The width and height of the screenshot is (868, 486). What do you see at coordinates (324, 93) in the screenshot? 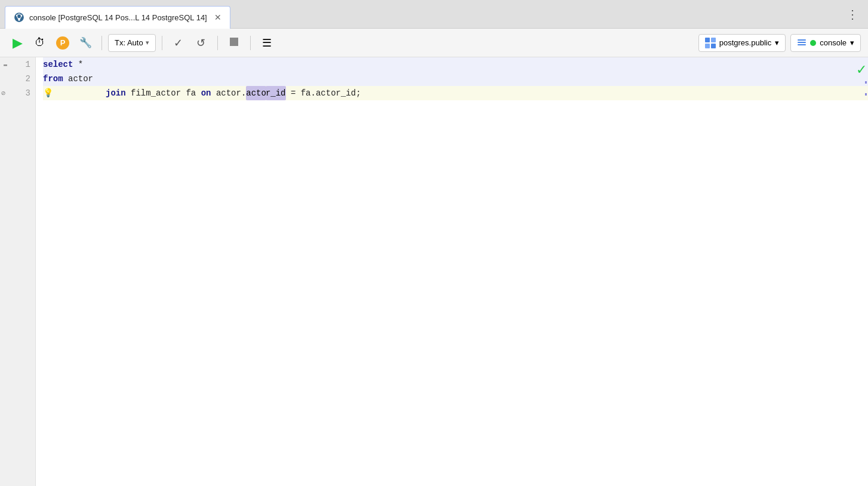
I see `ident-equals: = fa.actor_id;` at bounding box center [324, 93].